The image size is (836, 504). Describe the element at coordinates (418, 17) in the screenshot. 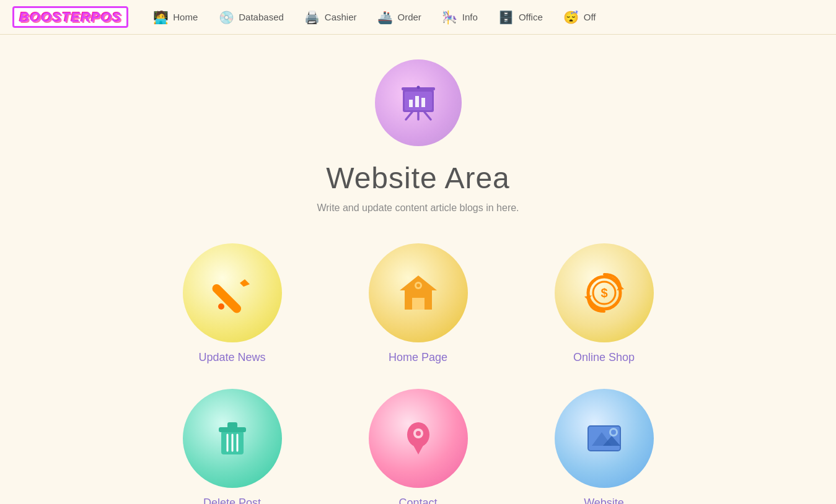

I see `navbar: BOOSTERPOS 🧑‍💻Home💿Databased🖨️Cashier🚢Or…` at that location.